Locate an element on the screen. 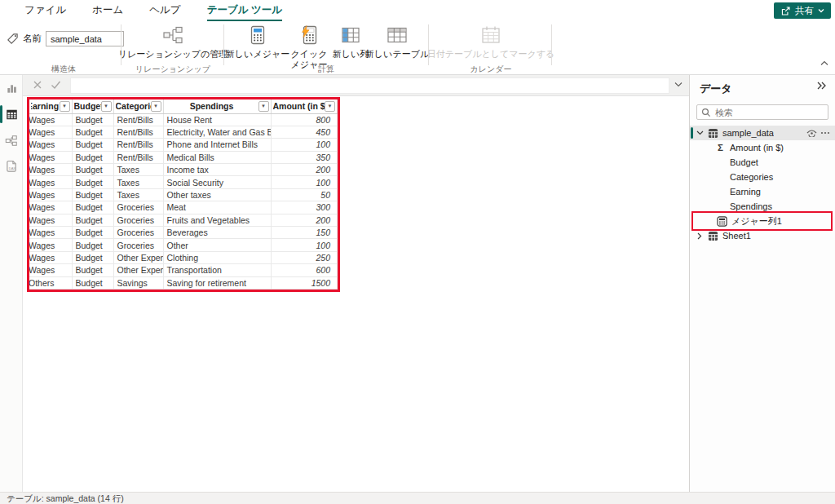 This screenshot has height=504, width=835. table-cell: 450 is located at coordinates (304, 132).